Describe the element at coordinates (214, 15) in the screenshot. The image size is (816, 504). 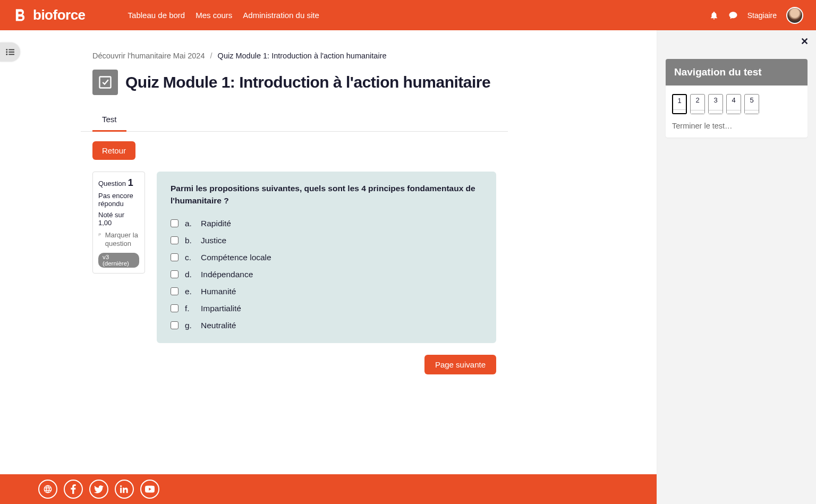
I see `nav-courses: Mes cours` at that location.